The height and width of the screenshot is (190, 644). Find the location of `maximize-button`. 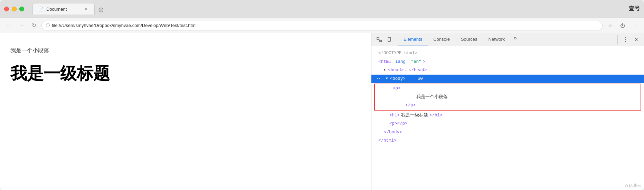

maximize-button is located at coordinates (22, 9).